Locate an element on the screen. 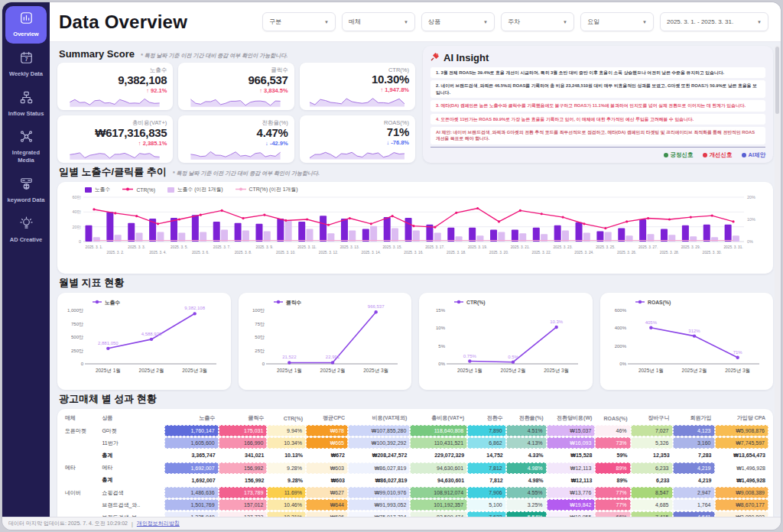 Image resolution: width=783 pixels, height=532 pixels. svg-text: 2025. 3. 6. is located at coordinates (200, 252).